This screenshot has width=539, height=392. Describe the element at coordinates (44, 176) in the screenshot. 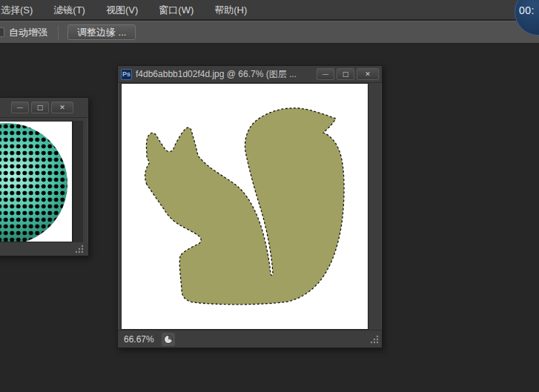

I see `secondary-document-window: — □ ✕` at that location.